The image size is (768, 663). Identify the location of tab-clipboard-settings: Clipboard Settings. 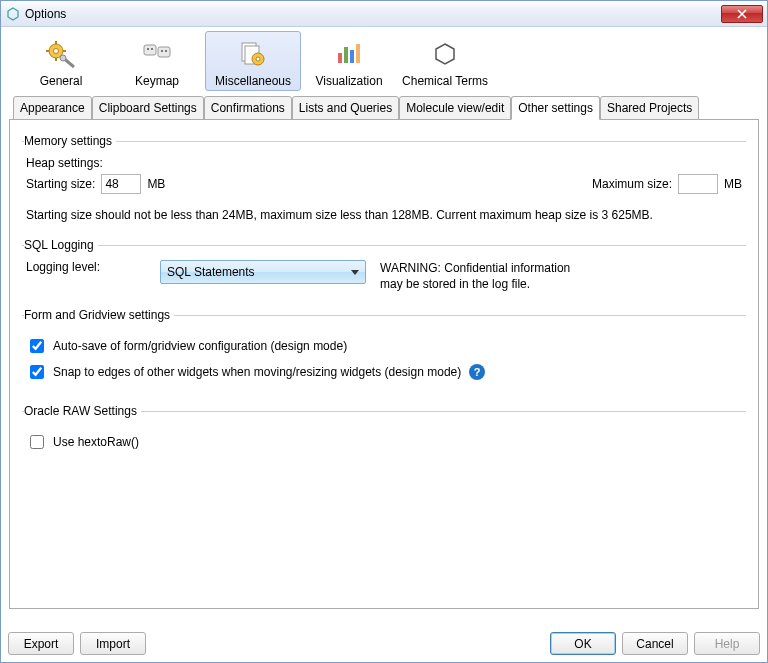
(148, 108).